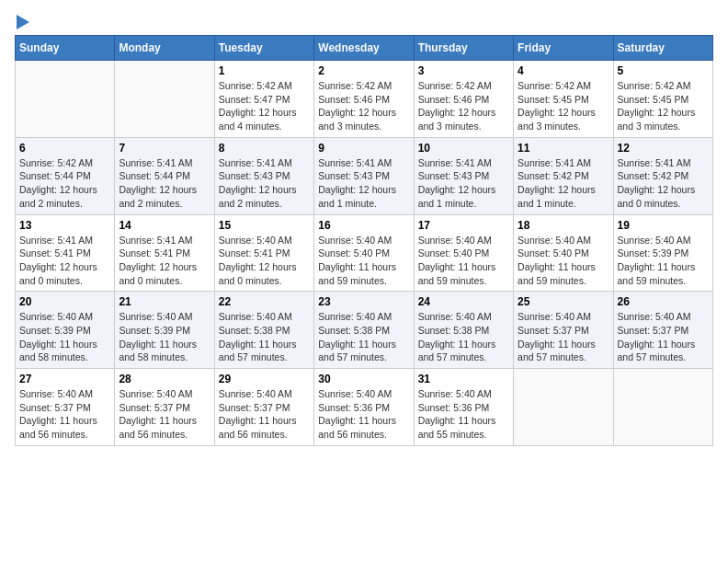  Describe the element at coordinates (563, 261) in the screenshot. I see `day-info: Sunrise: 5:40 AM Sunset: 5:40 PM Dayligh…` at that location.